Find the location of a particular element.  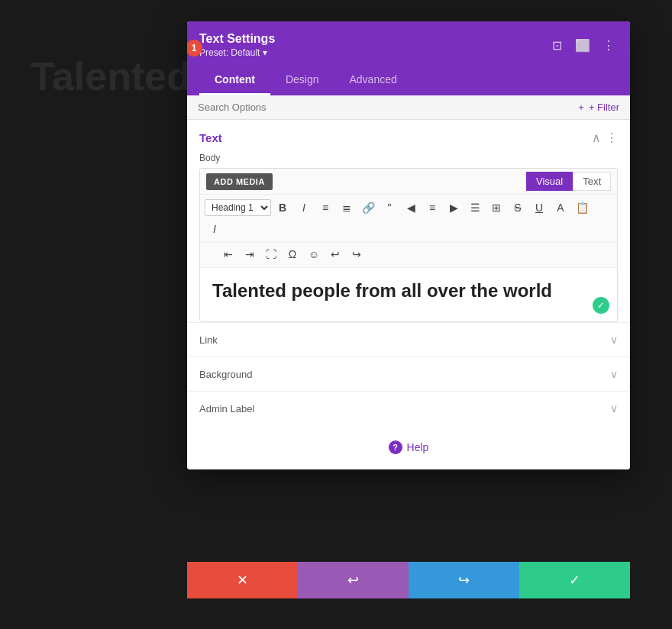

link-label: Link is located at coordinates (208, 340).